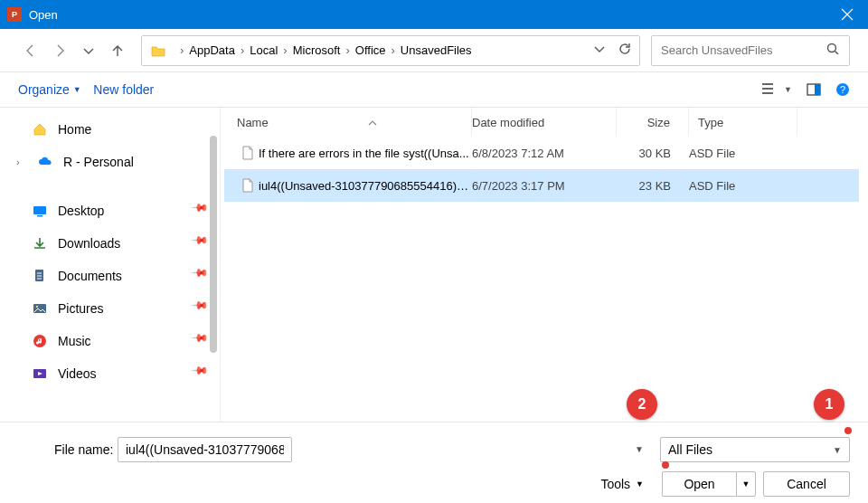  I want to click on videos-icon, so click(40, 374).